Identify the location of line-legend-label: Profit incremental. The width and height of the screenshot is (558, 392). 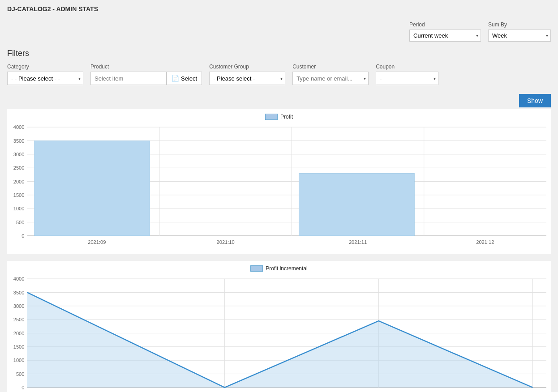
(287, 268).